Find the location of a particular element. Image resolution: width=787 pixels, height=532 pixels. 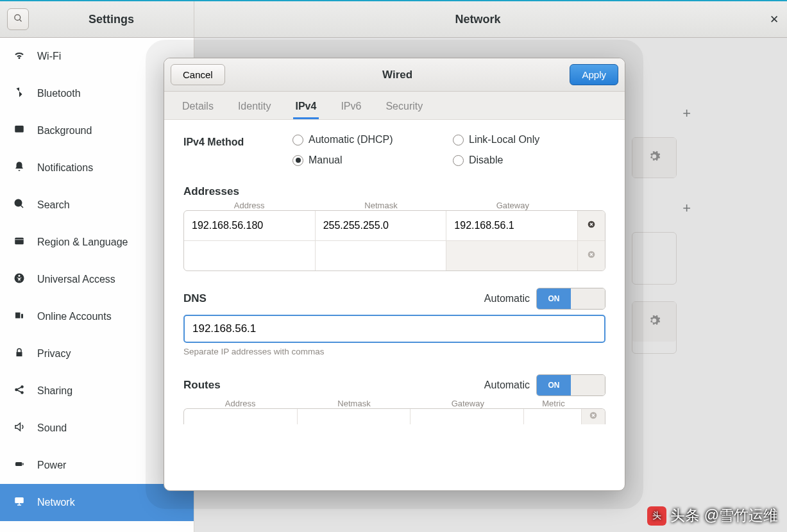

radio-manual: Manual is located at coordinates (373, 160).